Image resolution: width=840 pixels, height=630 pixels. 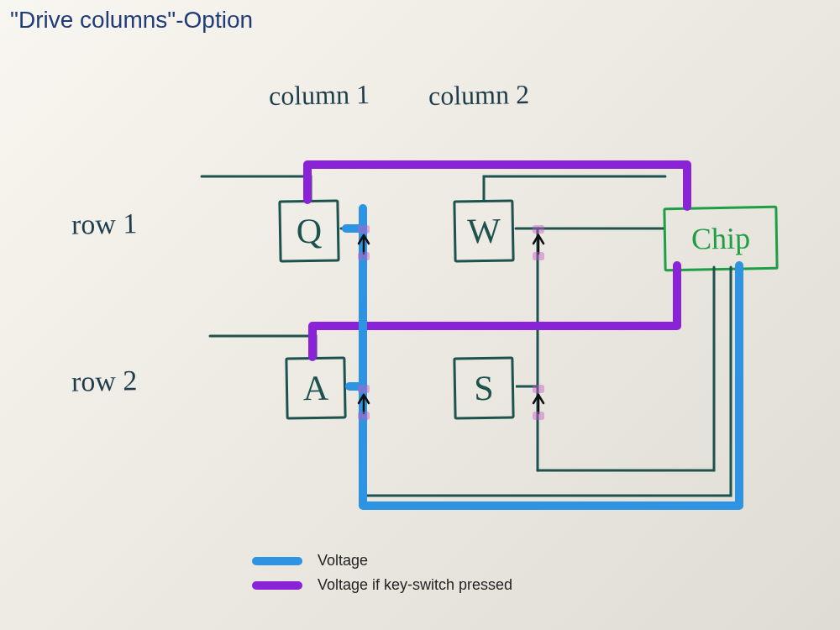 I want to click on key-switch-q: Q, so click(x=309, y=230).